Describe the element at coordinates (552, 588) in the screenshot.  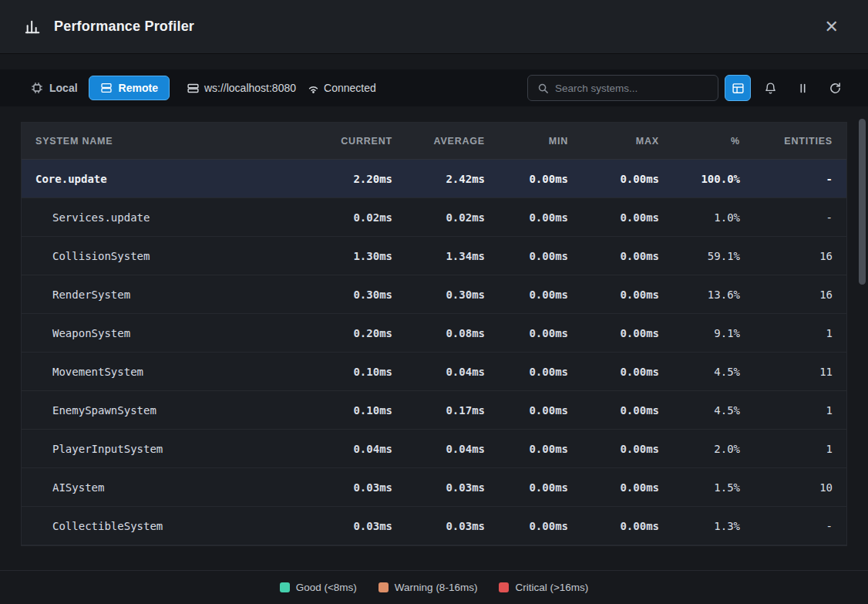
I see `legend-label: Critical (>16ms)` at that location.